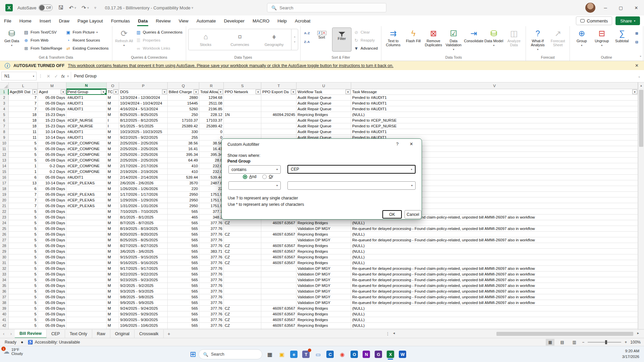 This screenshot has height=362, width=644. What do you see at coordinates (52, 240) in the screenshot?
I see `cell-M27: 05-09 Days` at bounding box center [52, 240].